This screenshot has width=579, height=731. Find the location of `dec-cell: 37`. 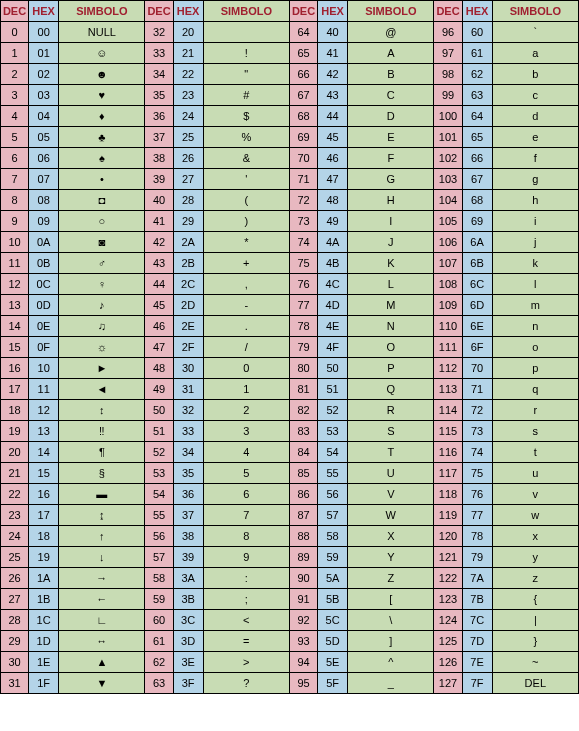

dec-cell: 37 is located at coordinates (159, 138).